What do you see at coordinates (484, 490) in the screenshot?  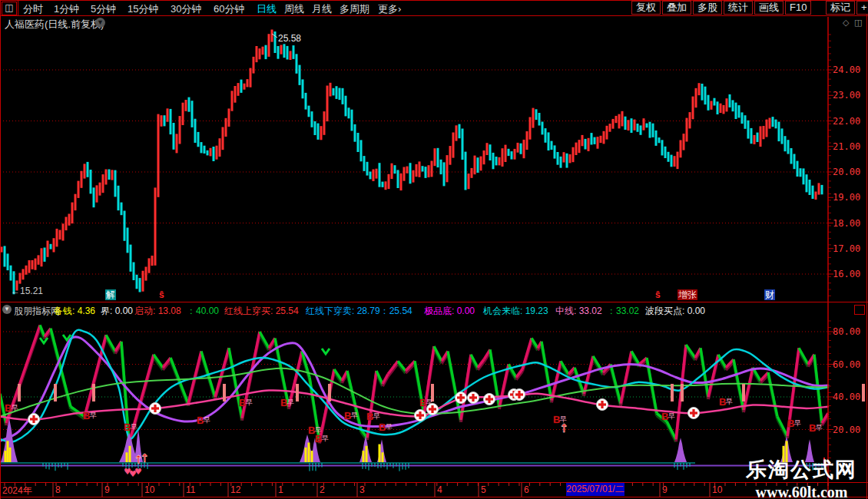 I see `x-axis-label-10: 5` at bounding box center [484, 490].